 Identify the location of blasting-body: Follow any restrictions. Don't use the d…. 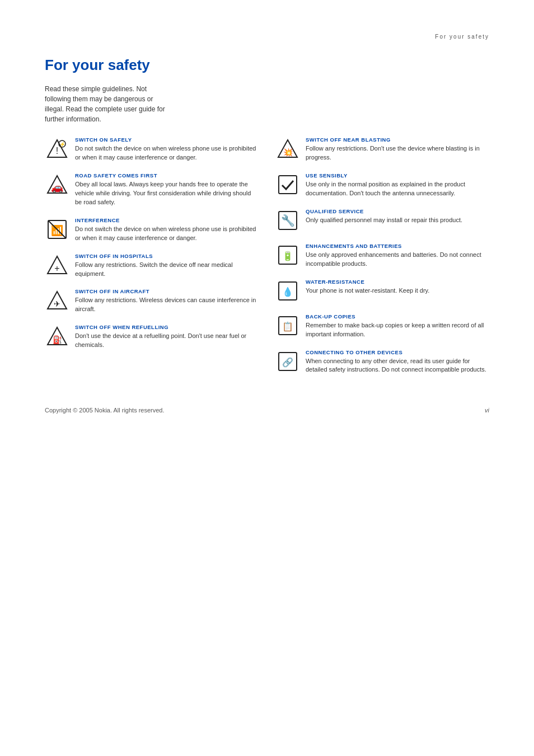
(397, 153).